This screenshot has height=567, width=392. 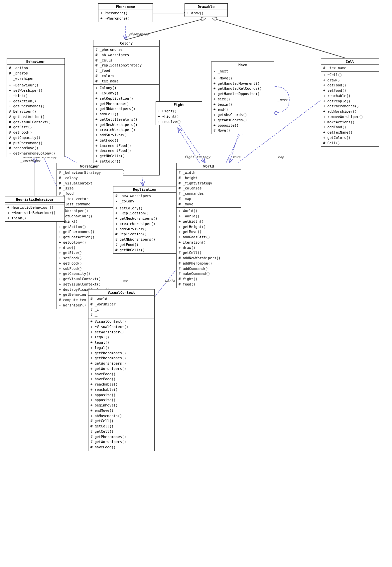 What do you see at coordinates (209, 225) in the screenshot?
I see `class-world: World # _width # _height # _fightStrateg…` at bounding box center [209, 225].